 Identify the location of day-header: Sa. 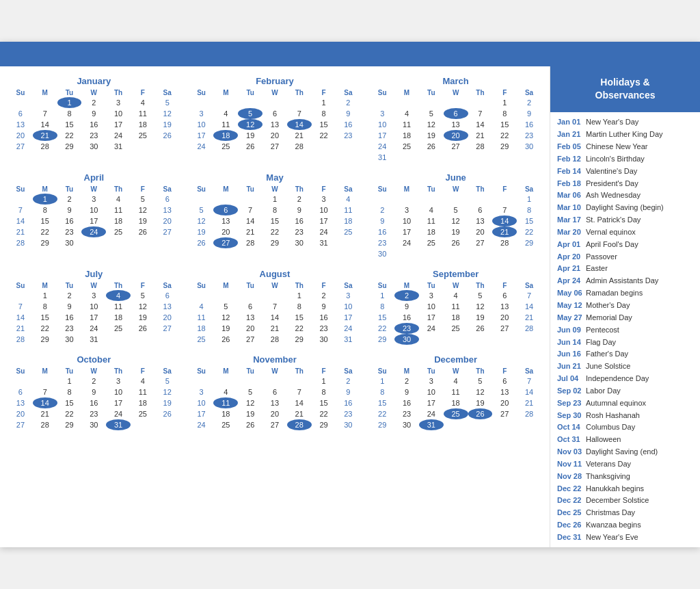
(348, 371).